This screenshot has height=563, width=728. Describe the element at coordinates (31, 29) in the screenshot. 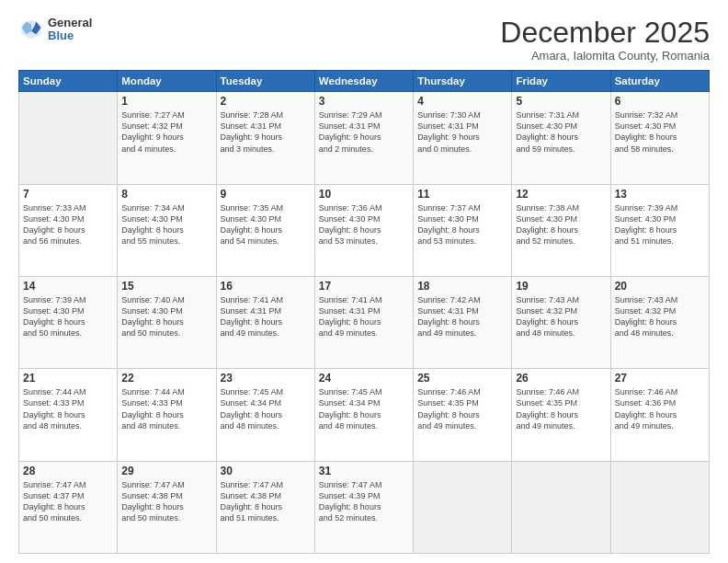

I see `logo-icon` at that location.